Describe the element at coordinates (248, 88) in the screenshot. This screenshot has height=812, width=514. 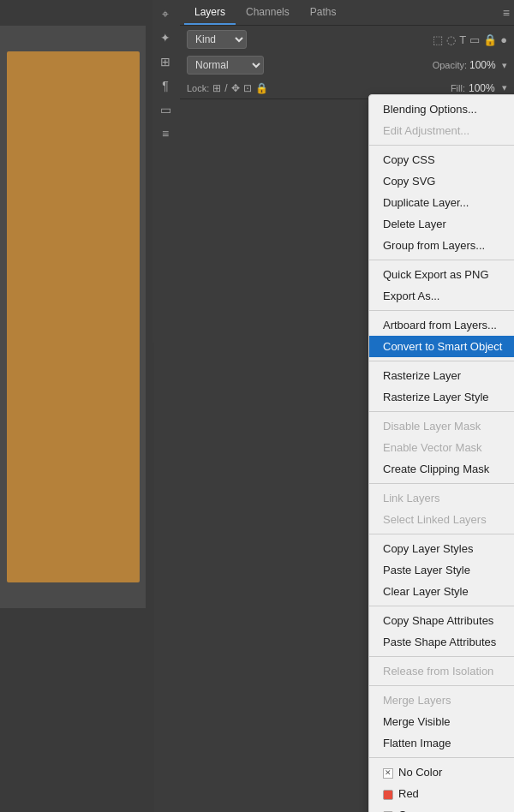
I see `lock-artboard-icon: ⊡` at that location.